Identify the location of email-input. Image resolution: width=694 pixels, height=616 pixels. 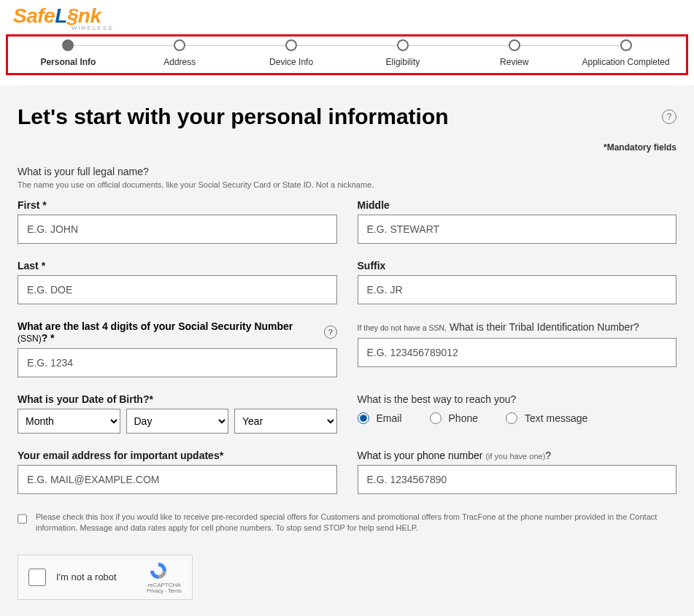
(177, 480).